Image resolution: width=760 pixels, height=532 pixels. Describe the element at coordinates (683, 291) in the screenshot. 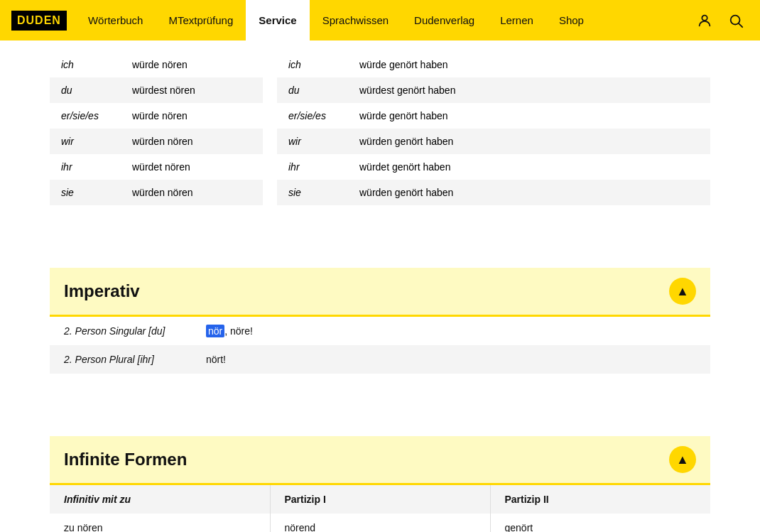

I see `imperativ-collapse-button: ▲` at that location.